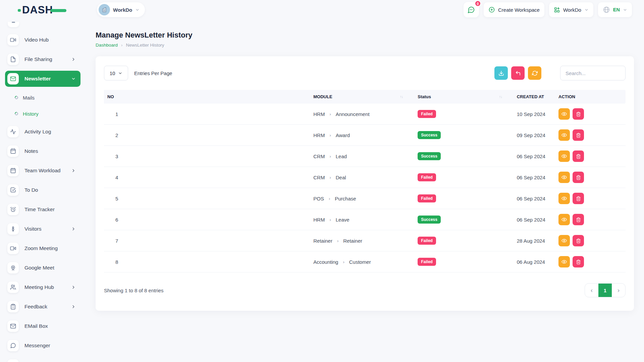 The width and height of the screenshot is (644, 362). What do you see at coordinates (572, 10) in the screenshot?
I see `account-menu-label: WorkDo` at bounding box center [572, 10].